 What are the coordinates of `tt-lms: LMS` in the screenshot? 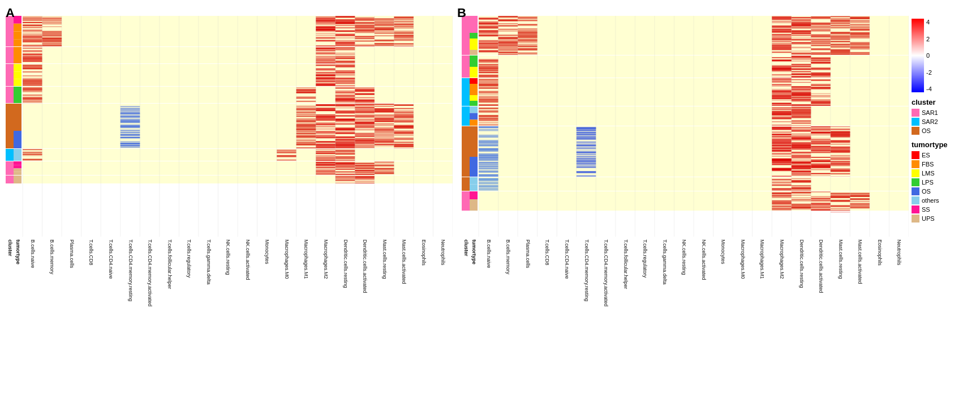 It's located at (942, 173).